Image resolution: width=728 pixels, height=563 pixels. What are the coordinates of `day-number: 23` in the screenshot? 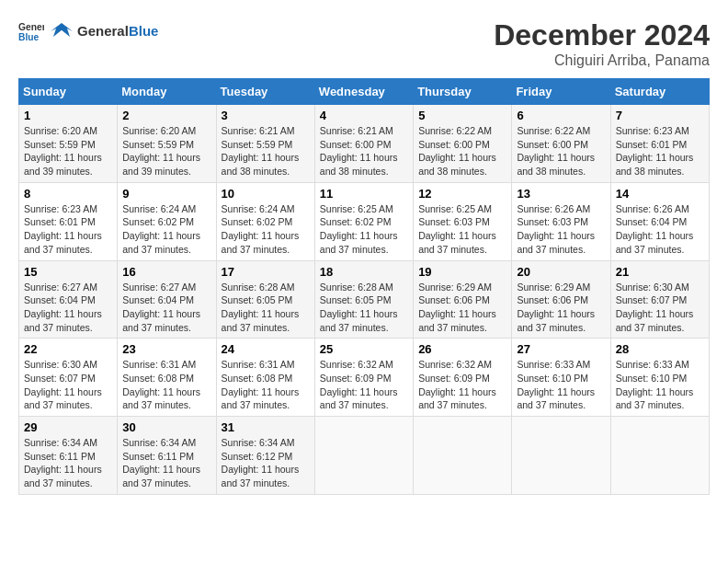 It's located at (166, 350).